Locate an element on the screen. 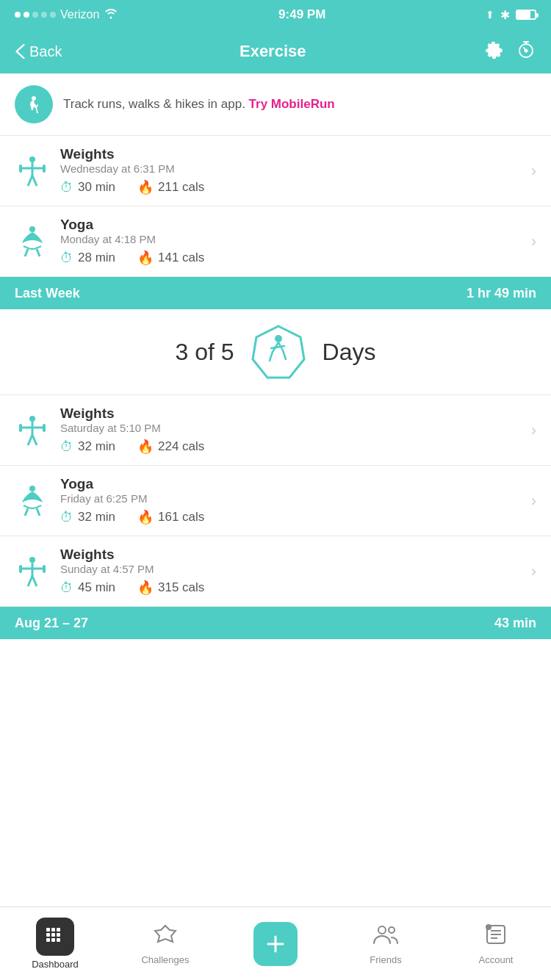  wifi-icon is located at coordinates (111, 15).